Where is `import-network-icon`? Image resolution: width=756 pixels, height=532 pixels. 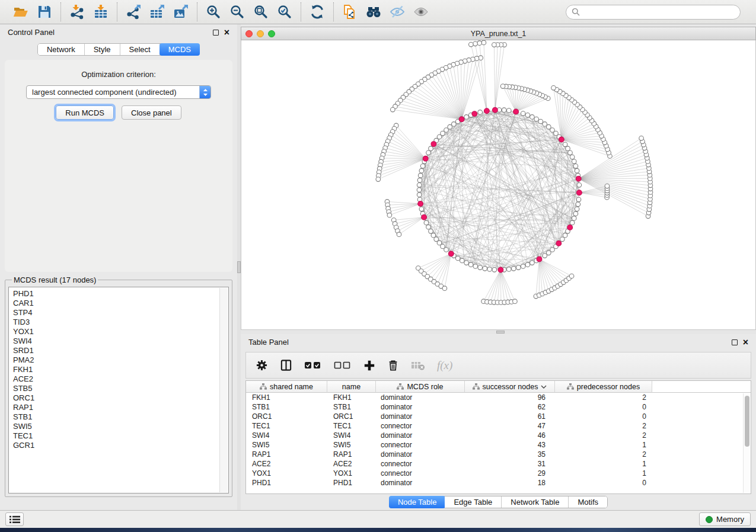
import-network-icon is located at coordinates (77, 12).